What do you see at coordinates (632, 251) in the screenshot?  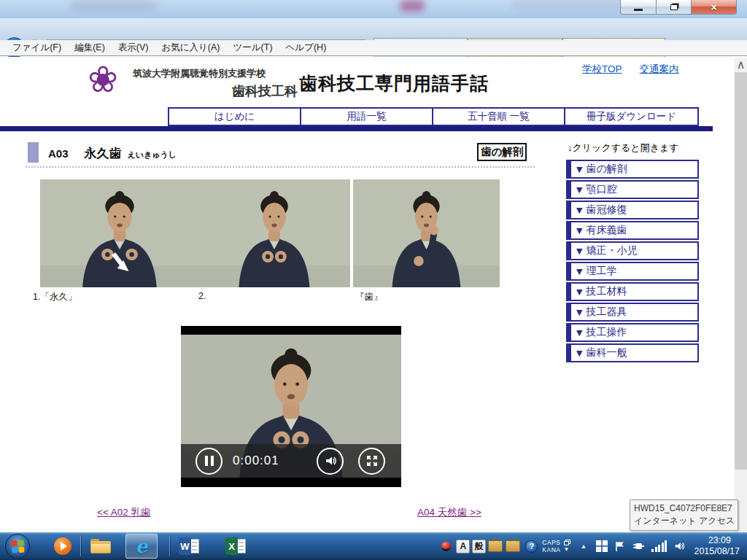 I see `sidebar-item-kyosei-shoni: ▼矯正・小児` at bounding box center [632, 251].